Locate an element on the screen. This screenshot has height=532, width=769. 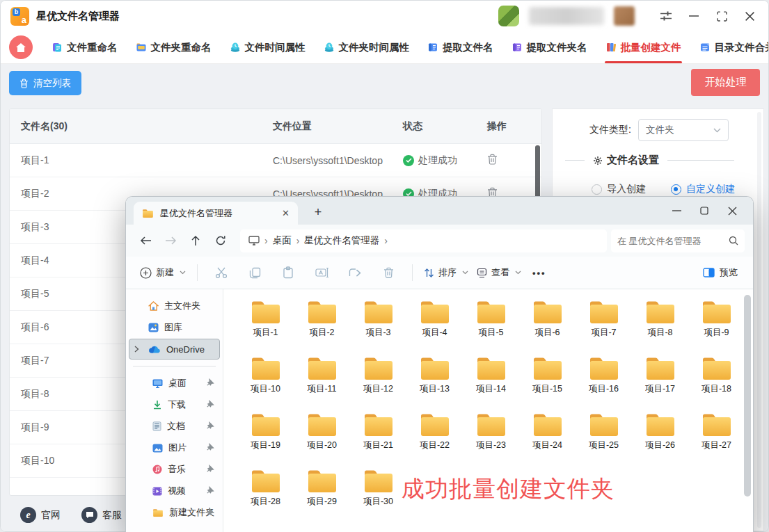
sidebar-item-videos: 视频 is located at coordinates (174, 491).